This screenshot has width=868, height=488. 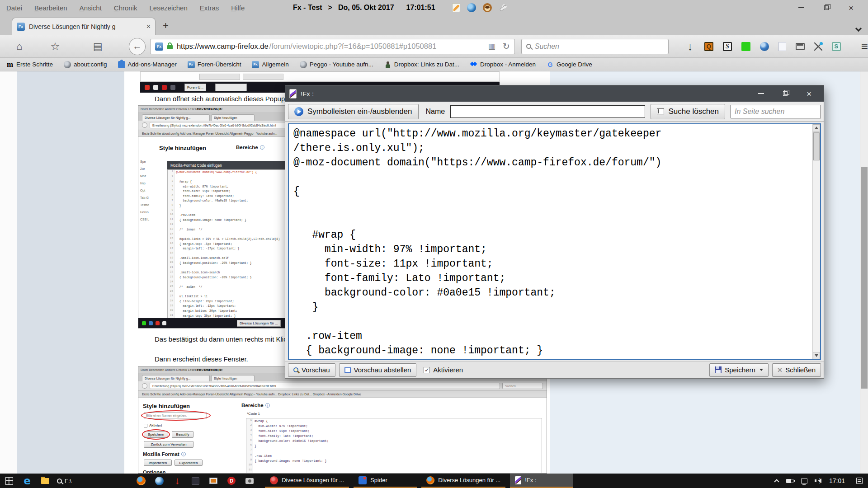 I want to click on bookmark-item: Dropbox: Links zu Dat..., so click(x=422, y=65).